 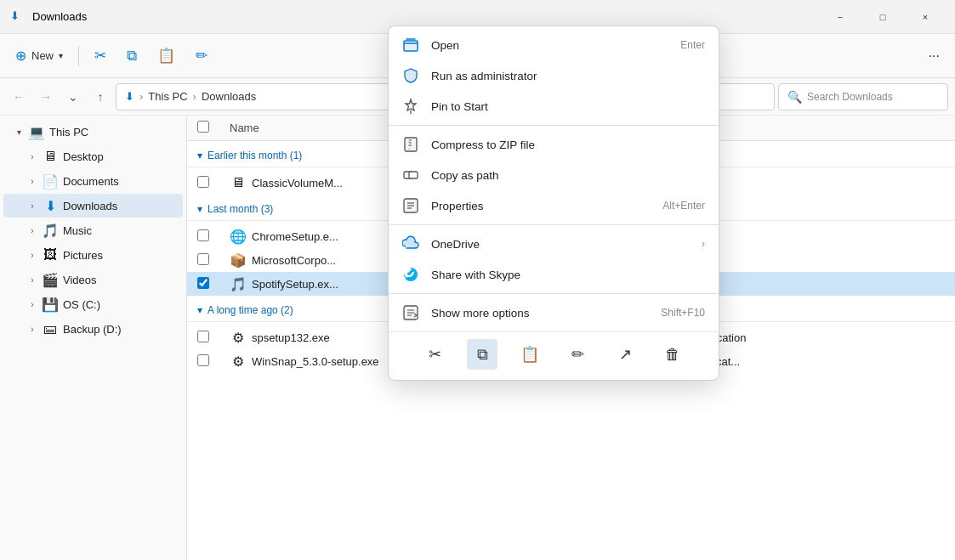 I want to click on new-label: New, so click(x=43, y=56).